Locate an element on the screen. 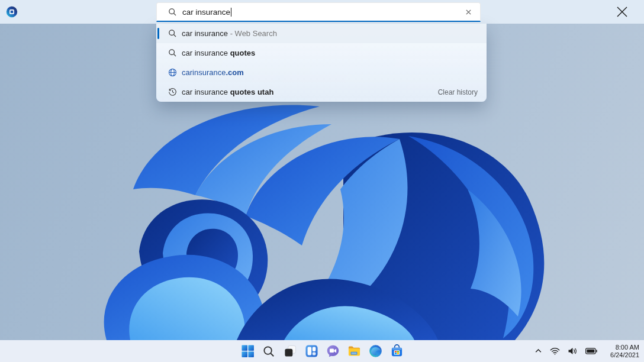 This screenshot has height=362, width=644. taskbar-center-icons is located at coordinates (322, 351).